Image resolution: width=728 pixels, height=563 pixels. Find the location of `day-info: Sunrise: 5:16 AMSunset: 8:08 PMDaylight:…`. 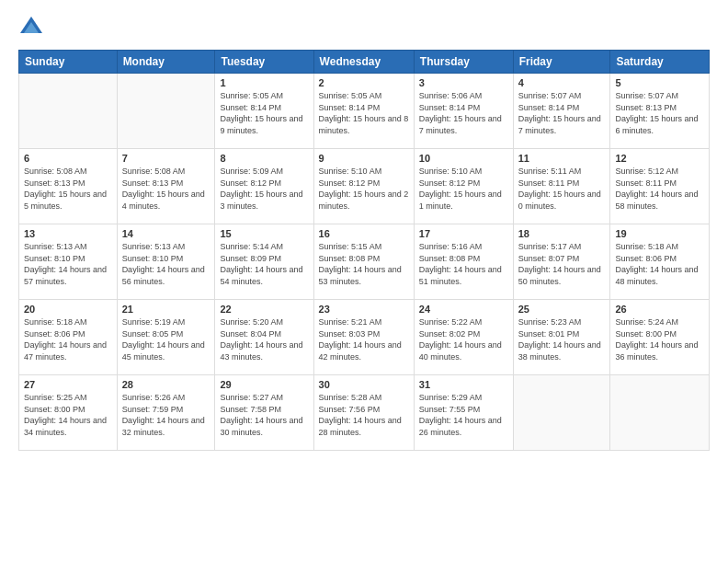

day-info: Sunrise: 5:16 AMSunset: 8:08 PMDaylight:… is located at coordinates (463, 264).